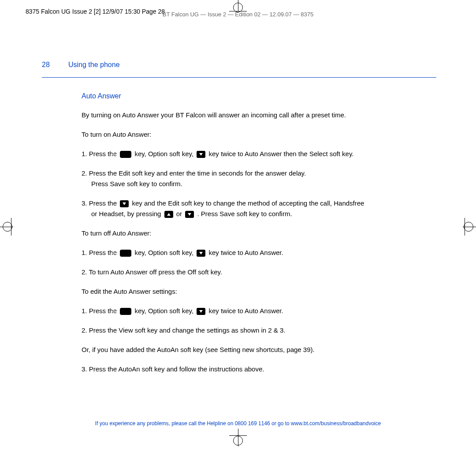 Image resolution: width=476 pixels, height=453 pixels. I want to click on footer-helpline: If you experience any problems, please c…, so click(238, 423).